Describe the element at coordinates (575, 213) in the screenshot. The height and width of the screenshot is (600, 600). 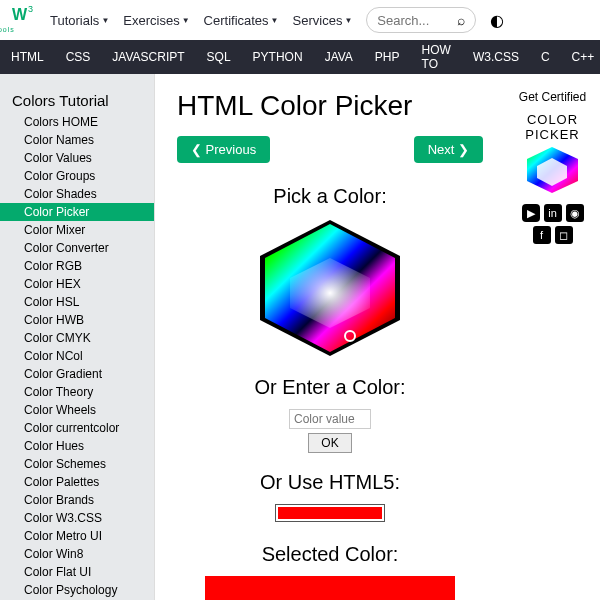
I see `discord-icon: ◉` at that location.